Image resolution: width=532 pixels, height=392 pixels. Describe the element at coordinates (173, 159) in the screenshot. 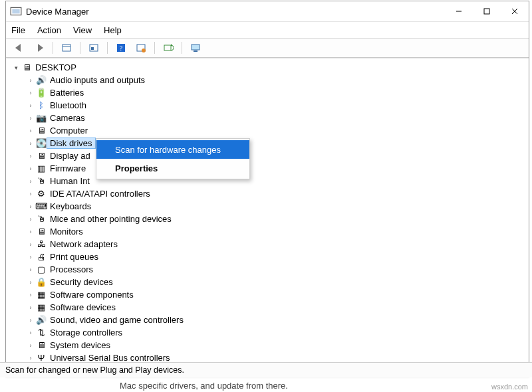

I see `context-menu: Scan for hardware changes Properties` at that location.